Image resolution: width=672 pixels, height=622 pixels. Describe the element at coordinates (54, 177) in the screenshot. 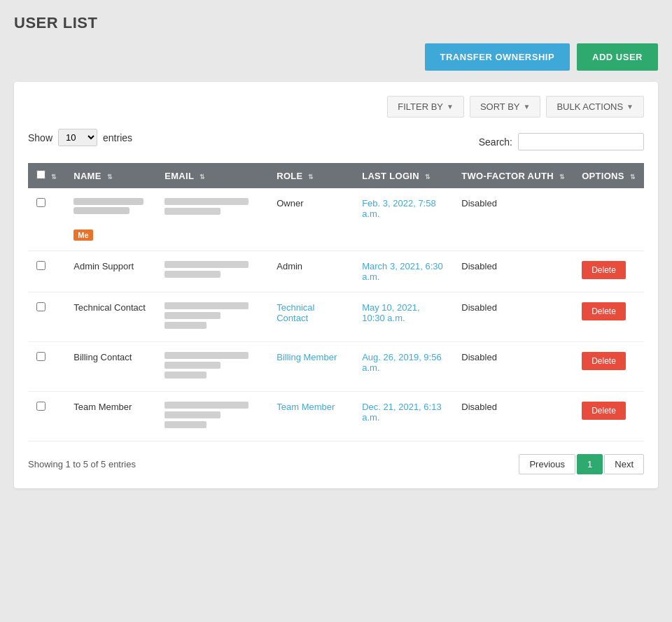

I see `sort-arrows-header: ⇅` at that location.